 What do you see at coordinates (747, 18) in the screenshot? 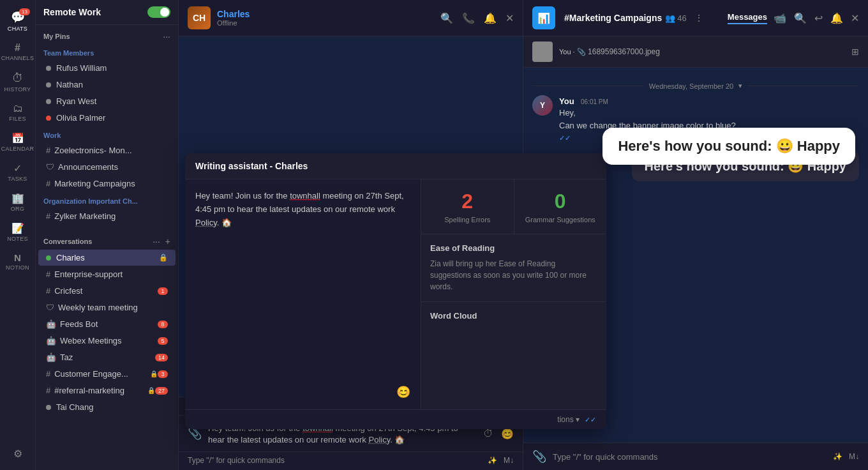
I see `tab-messages: Messages` at bounding box center [747, 18].